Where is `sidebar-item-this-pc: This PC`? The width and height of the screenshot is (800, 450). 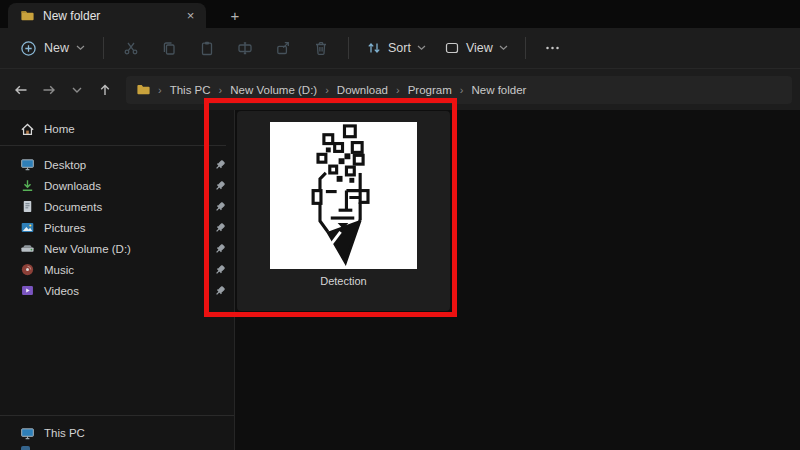
sidebar-item-this-pc: This PC is located at coordinates (117, 433).